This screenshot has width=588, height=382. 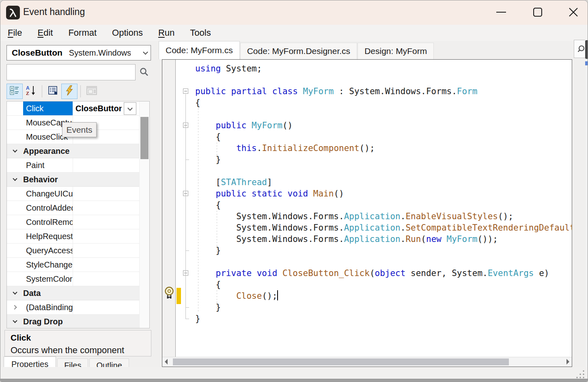 What do you see at coordinates (92, 91) in the screenshot?
I see `property-pages-button` at bounding box center [92, 91].